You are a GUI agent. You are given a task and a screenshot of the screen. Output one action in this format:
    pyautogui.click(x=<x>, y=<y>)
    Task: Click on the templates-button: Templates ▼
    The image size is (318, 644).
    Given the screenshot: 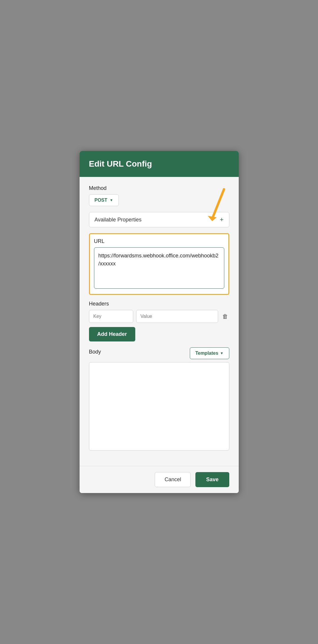 What is the action you would take?
    pyautogui.click(x=210, y=353)
    